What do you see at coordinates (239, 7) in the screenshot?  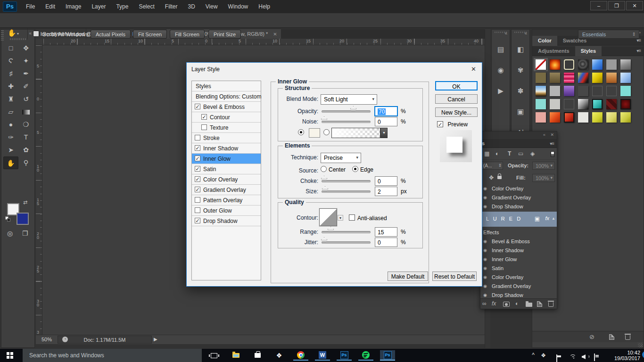 I see `menu-item: Window` at bounding box center [239, 7].